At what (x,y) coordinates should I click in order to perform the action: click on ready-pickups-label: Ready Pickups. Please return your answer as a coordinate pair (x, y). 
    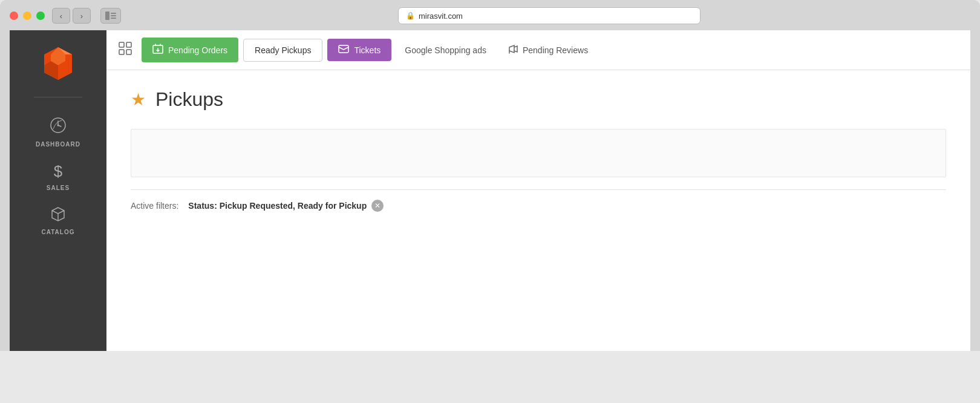
    Looking at the image, I should click on (283, 50).